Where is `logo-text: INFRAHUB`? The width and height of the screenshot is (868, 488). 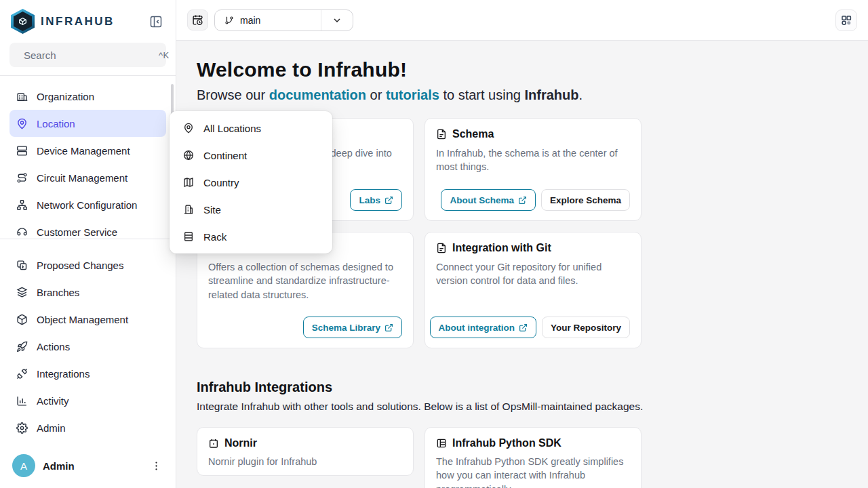
logo-text: INFRAHUB is located at coordinates (77, 22).